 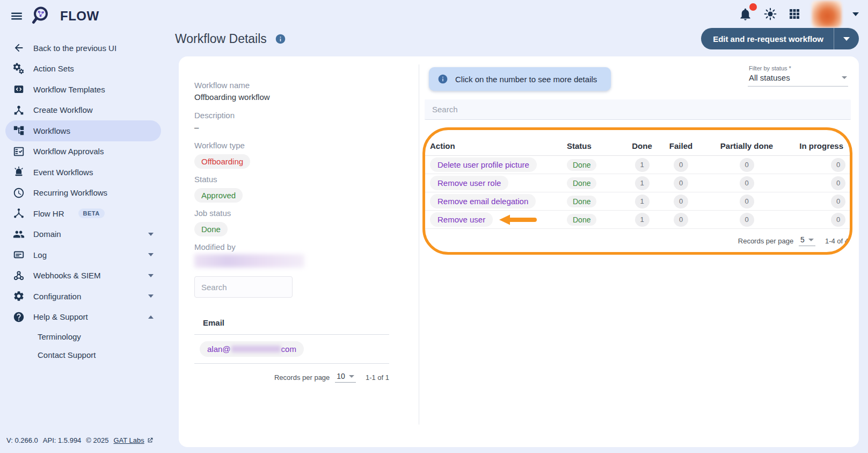 What do you see at coordinates (292, 337) in the screenshot?
I see `target-users-table: Email alan@com` at bounding box center [292, 337].